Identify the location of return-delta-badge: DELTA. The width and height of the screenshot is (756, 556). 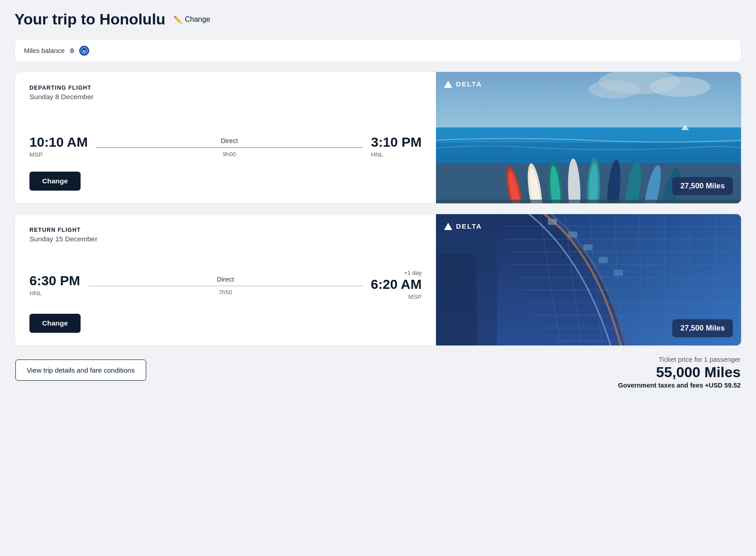
(463, 226).